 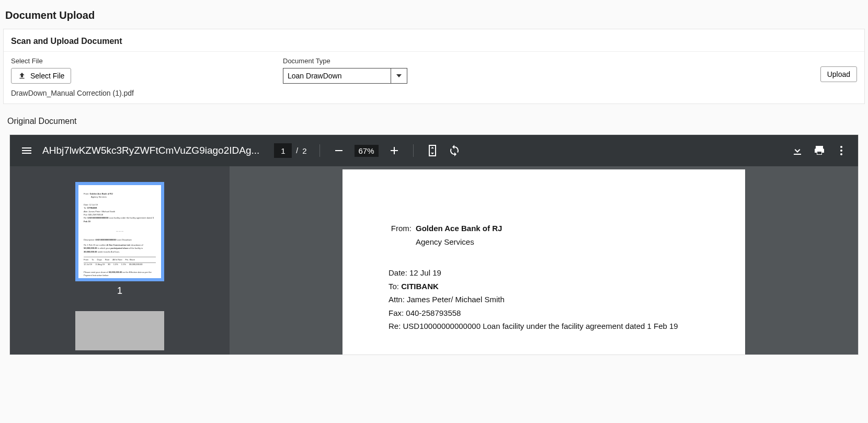 What do you see at coordinates (304, 151) in the screenshot?
I see `page-total: 2` at bounding box center [304, 151].